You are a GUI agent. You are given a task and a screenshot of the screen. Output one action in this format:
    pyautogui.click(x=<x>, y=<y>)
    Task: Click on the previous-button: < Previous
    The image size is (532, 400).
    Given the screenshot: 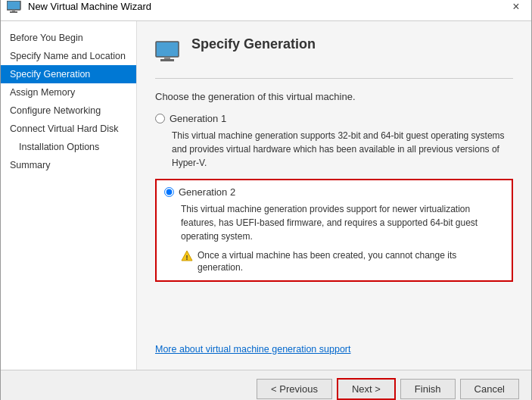 What is the action you would take?
    pyautogui.click(x=294, y=389)
    